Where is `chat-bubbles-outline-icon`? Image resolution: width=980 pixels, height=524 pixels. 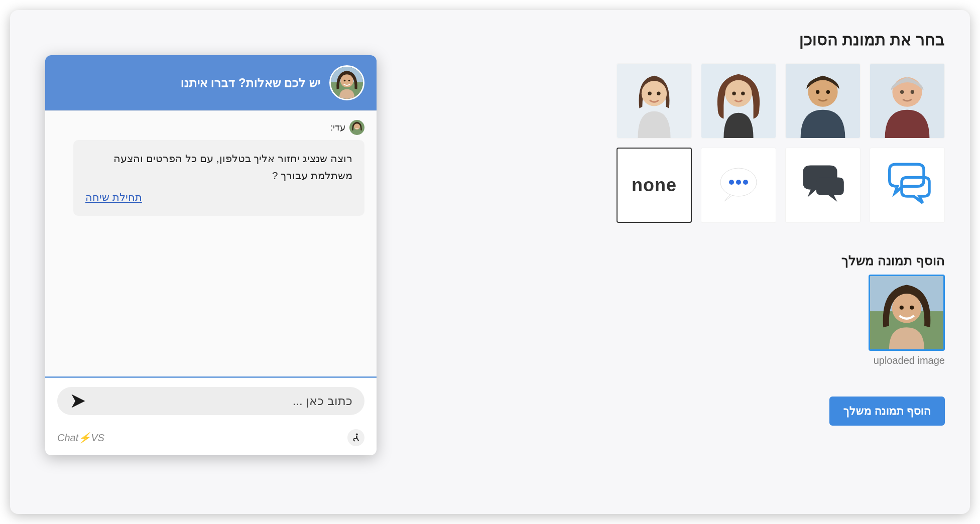 chat-bubbles-outline-icon is located at coordinates (907, 185).